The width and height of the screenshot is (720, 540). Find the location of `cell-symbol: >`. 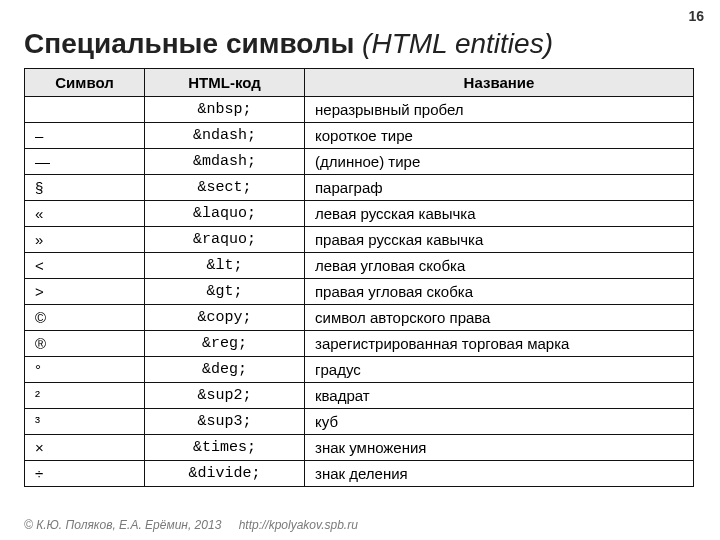

cell-symbol: > is located at coordinates (85, 292).